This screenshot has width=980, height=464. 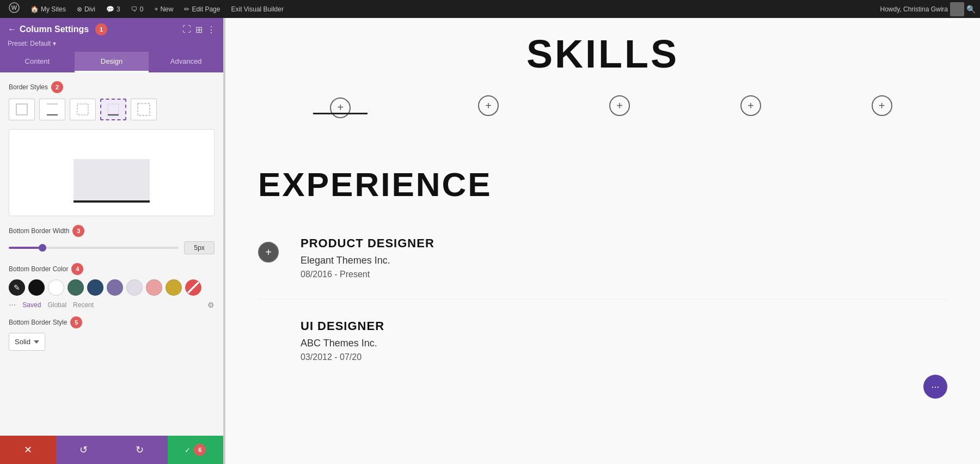 What do you see at coordinates (187, 9) in the screenshot?
I see `pencil-icon: ✏` at bounding box center [187, 9].